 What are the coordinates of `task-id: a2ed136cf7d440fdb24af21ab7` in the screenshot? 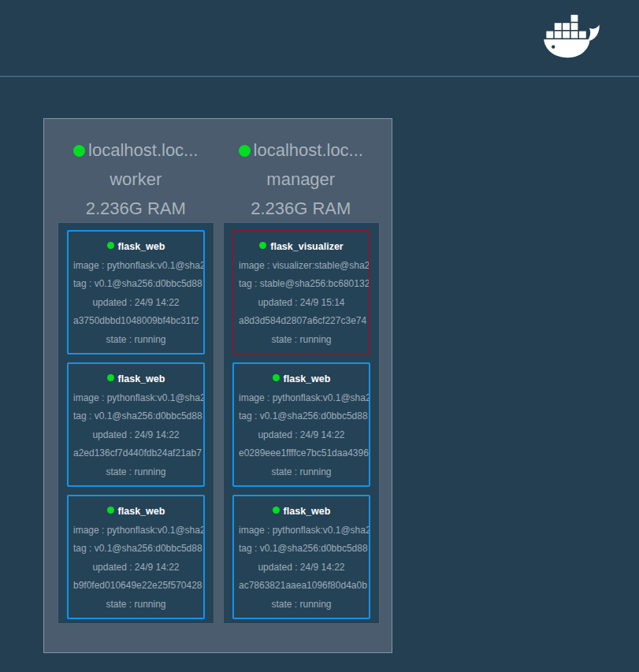 It's located at (136, 453).